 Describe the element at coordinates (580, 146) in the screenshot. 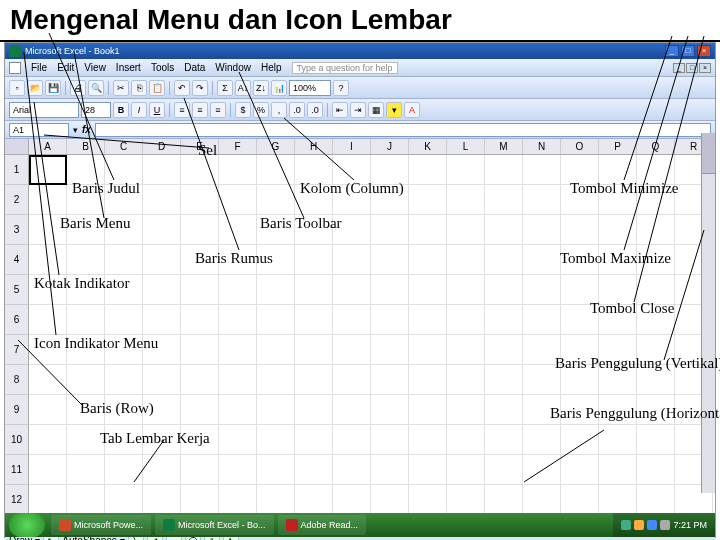

I see `col-header: O` at that location.